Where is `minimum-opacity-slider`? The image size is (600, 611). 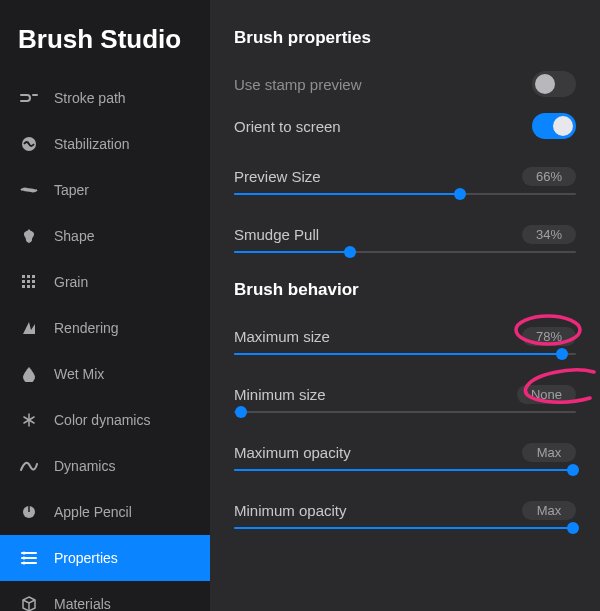 minimum-opacity-slider is located at coordinates (405, 528).